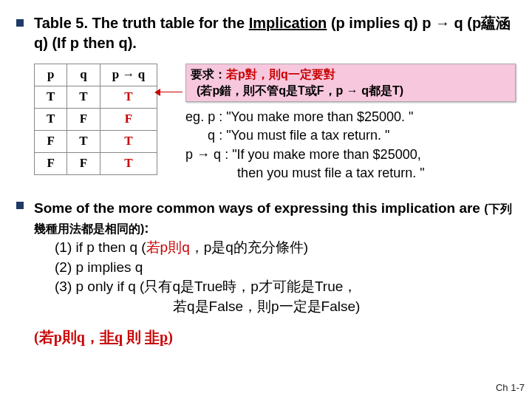  What do you see at coordinates (350, 83) in the screenshot?
I see `highlight-box: 要求：若p對，則q一定要對 (若p錯，則不管q是T或F，p → q都是T)` at bounding box center [350, 83].